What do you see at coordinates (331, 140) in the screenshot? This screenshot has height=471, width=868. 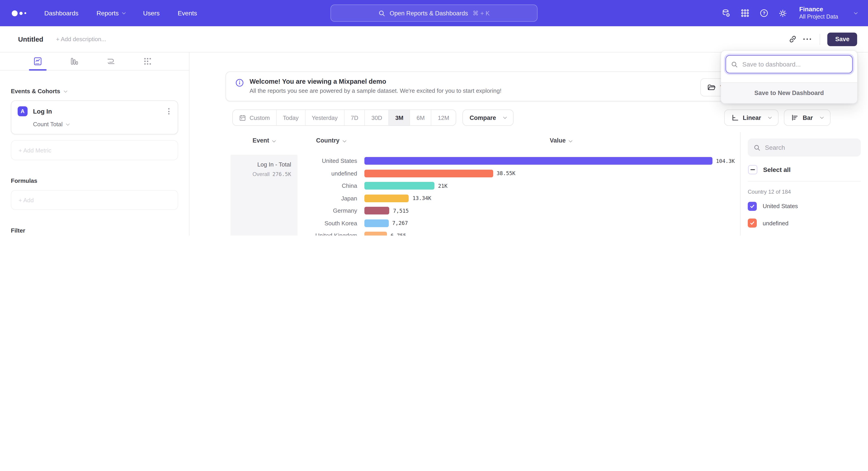 I see `country-column-header: Country` at bounding box center [331, 140].